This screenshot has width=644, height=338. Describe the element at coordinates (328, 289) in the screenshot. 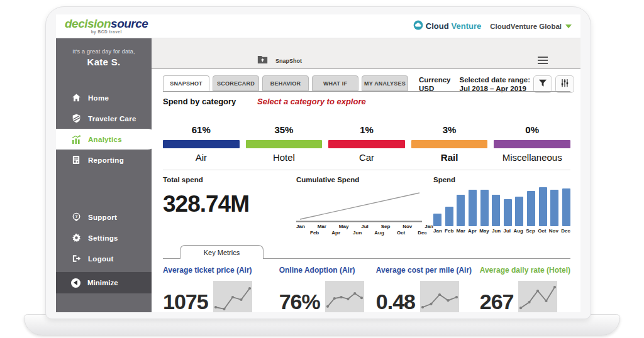

I see `metric-online-adoption: Online Adoption (Air) 76%` at that location.